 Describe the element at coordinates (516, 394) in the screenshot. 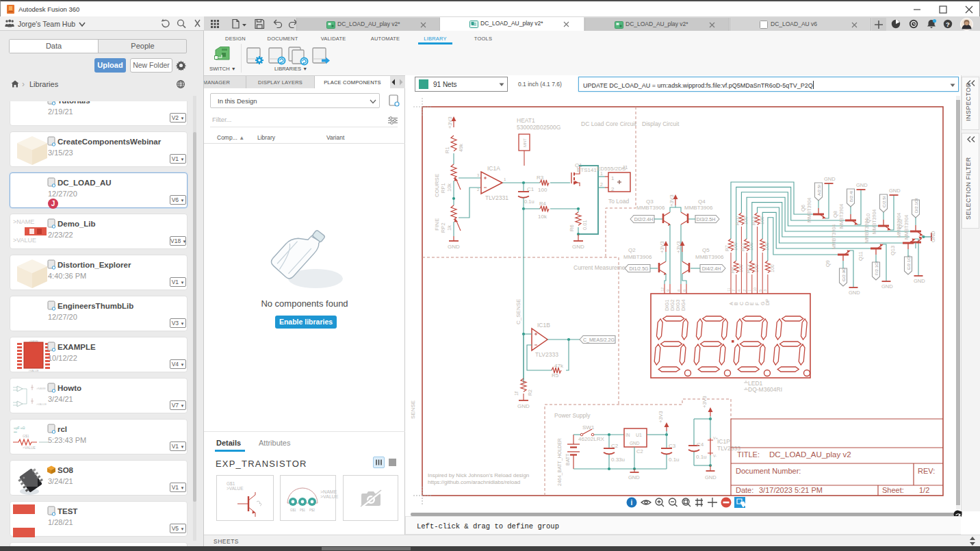

I see `svg-text: 1f` at that location.